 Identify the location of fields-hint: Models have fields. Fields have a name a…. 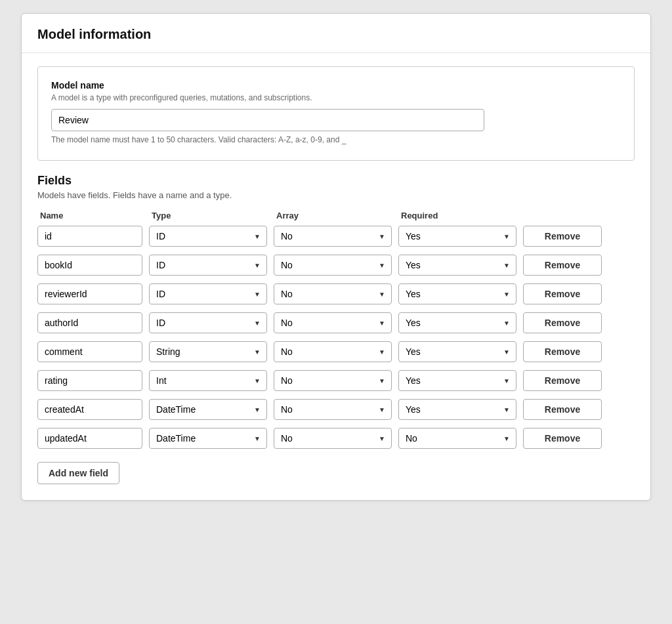
(336, 196).